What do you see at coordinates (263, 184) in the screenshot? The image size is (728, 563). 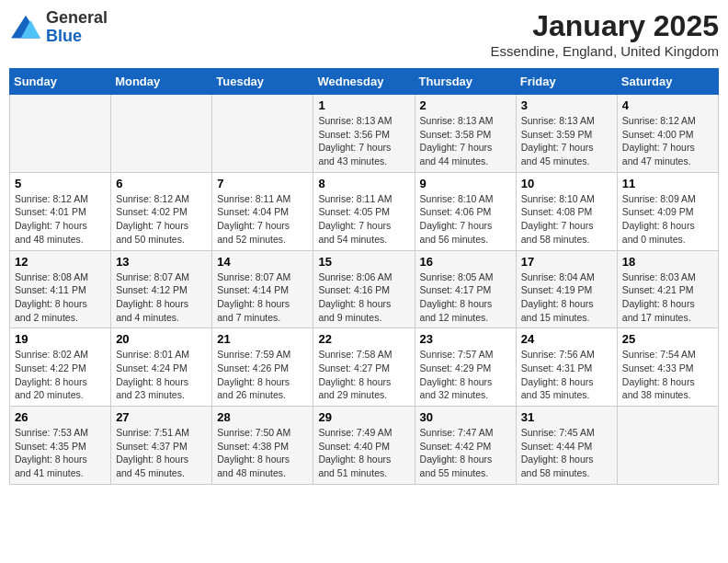 I see `cell-day-number: 7` at bounding box center [263, 184].